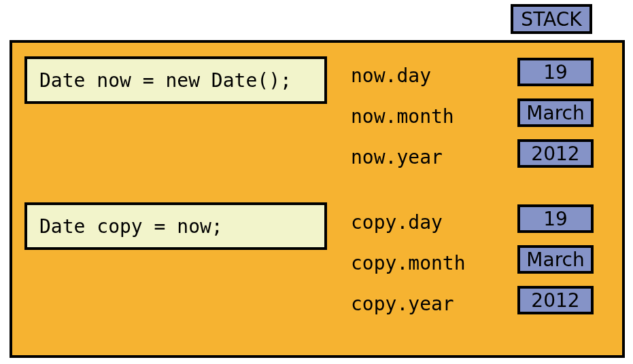 The height and width of the screenshot is (364, 633). Describe the element at coordinates (555, 153) in the screenshot. I see `value-now-year: 2012` at that location.